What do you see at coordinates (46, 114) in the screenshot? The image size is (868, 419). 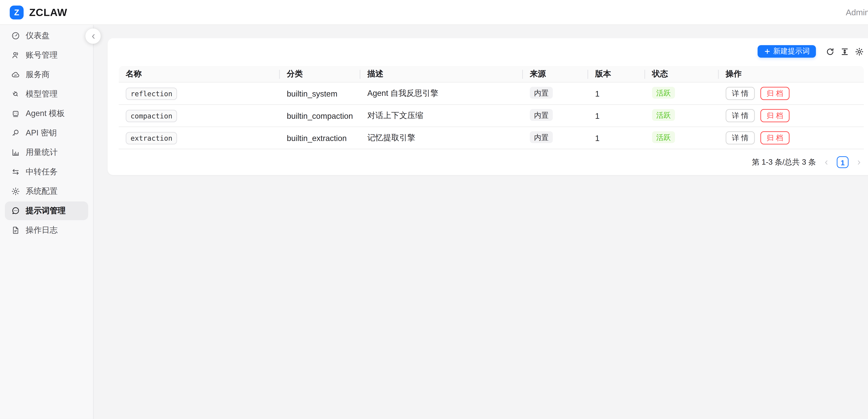 I see `sidebar-item-agent-templates: Agent 模板` at bounding box center [46, 114].